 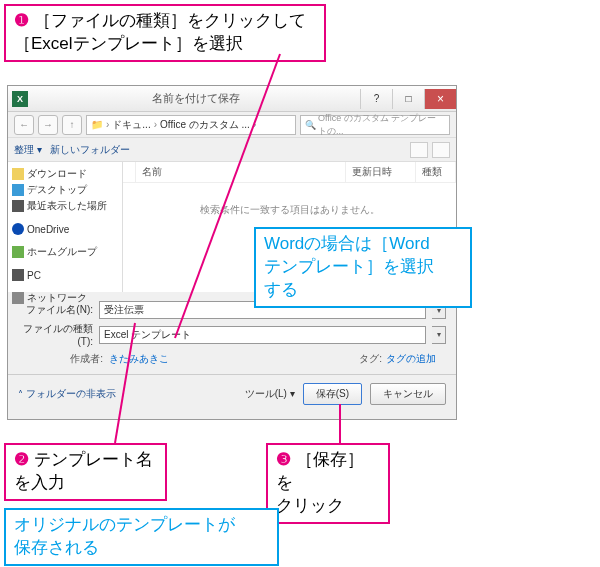 What do you see at coordinates (124, 524) in the screenshot?
I see `note-result-a: オリジナルのテンプレートが` at bounding box center [124, 524].